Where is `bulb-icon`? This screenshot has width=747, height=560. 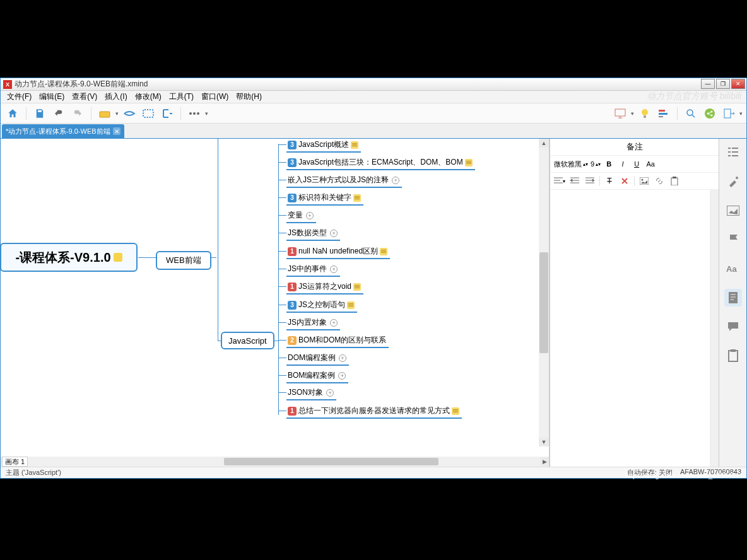
bulb-icon is located at coordinates (645, 114).